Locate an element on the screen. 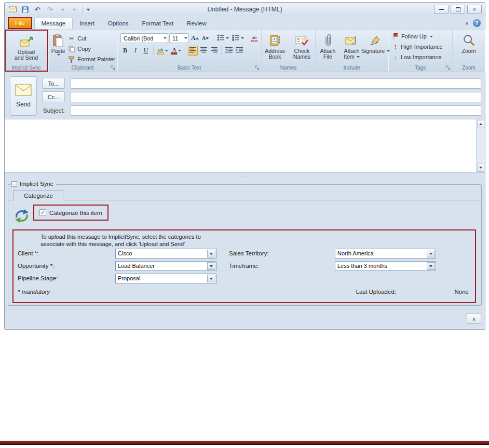 The width and height of the screenshot is (489, 448). subject-field is located at coordinates (276, 111).